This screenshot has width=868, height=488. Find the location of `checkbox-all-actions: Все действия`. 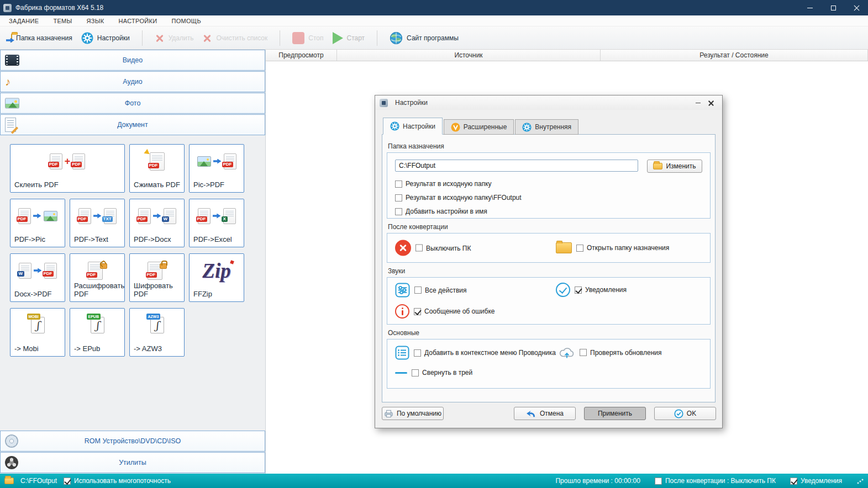

checkbox-all-actions: Все действия is located at coordinates (440, 290).